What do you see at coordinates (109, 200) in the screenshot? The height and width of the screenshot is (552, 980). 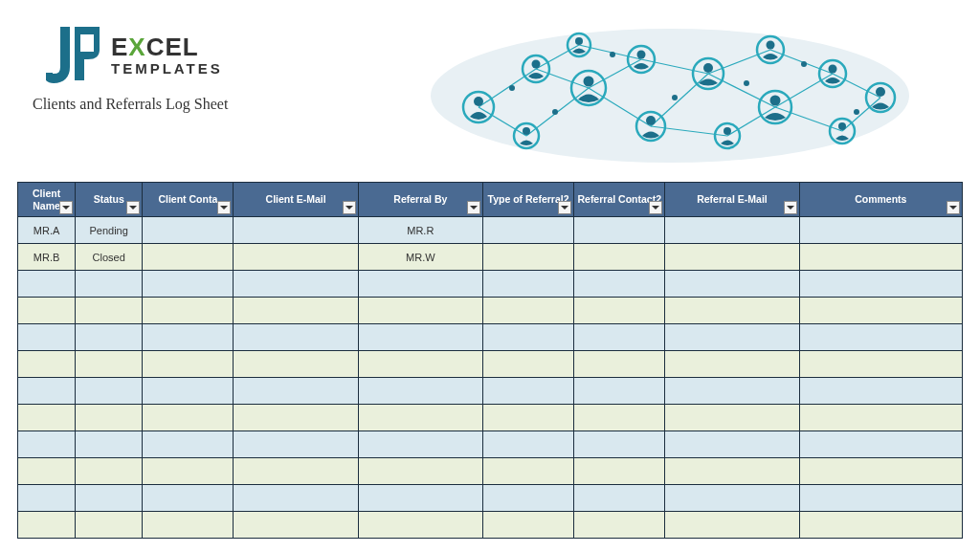 I see `column-header-status: Status` at bounding box center [109, 200].